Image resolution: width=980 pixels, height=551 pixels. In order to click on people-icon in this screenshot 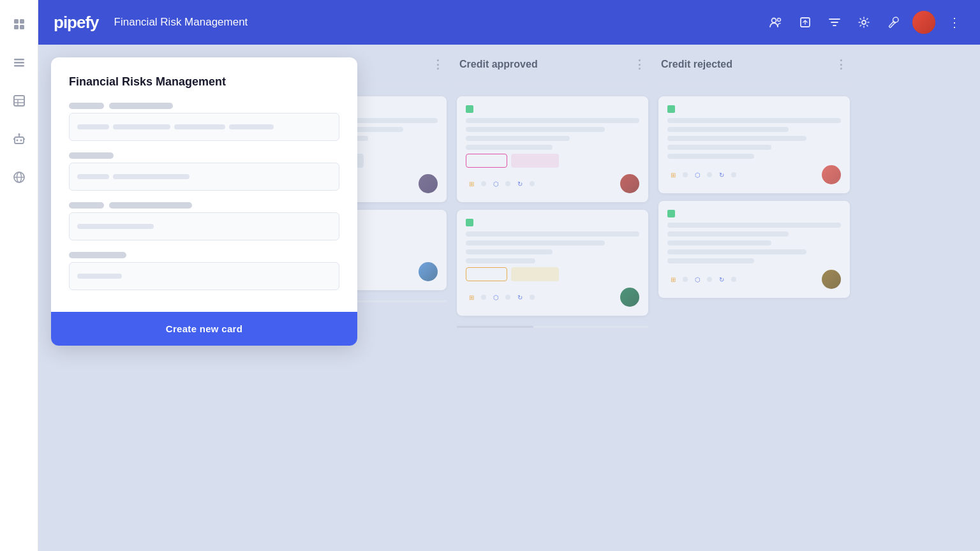, I will do `click(776, 22)`.